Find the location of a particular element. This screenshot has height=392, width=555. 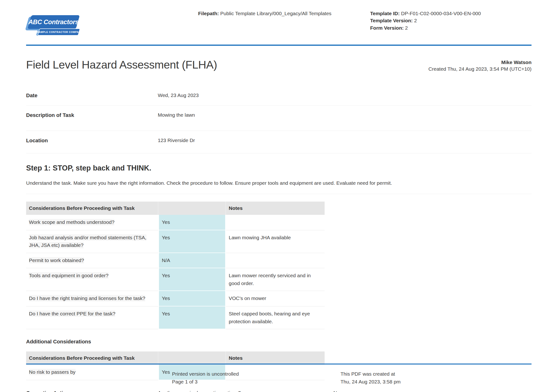

template-version-value: 2 is located at coordinates (416, 21).